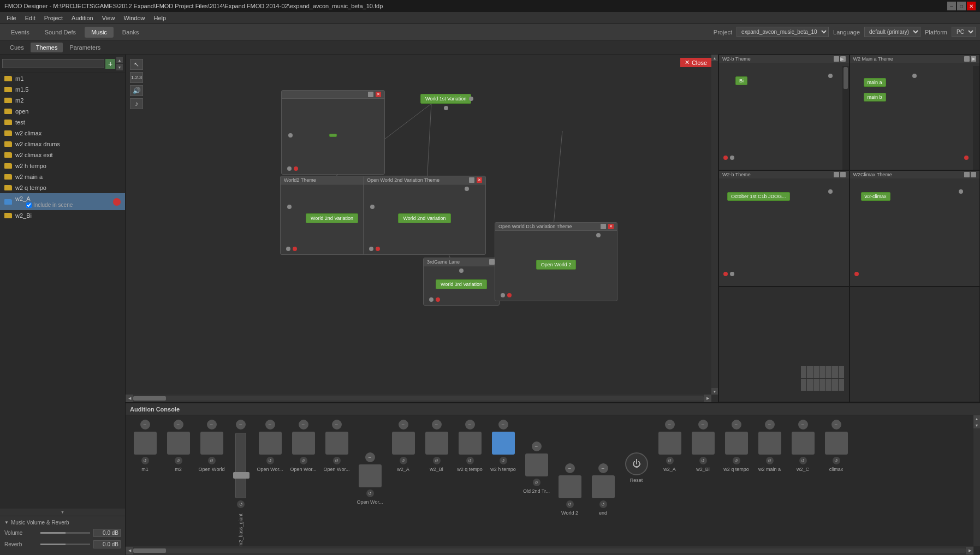  I want to click on scroll-down-button: ▼, so click(120, 67).